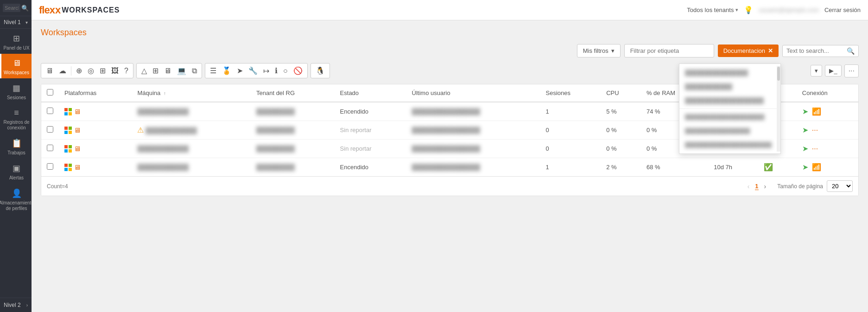 The height and width of the screenshot is (312, 868). I want to click on arrow-icon: ➤, so click(240, 70).